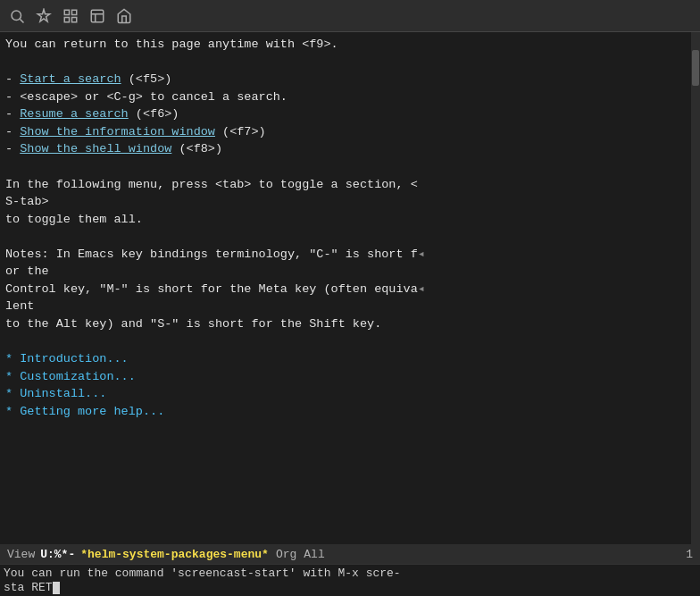 This screenshot has width=700, height=596. Describe the element at coordinates (346, 149) in the screenshot. I see `line-shell-window: - Show the shell window (<f8>)` at that location.